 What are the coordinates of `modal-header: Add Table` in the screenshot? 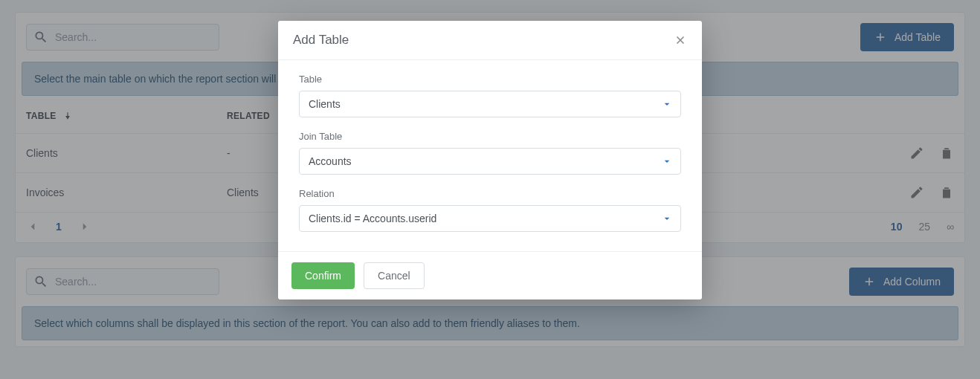 It's located at (490, 40).